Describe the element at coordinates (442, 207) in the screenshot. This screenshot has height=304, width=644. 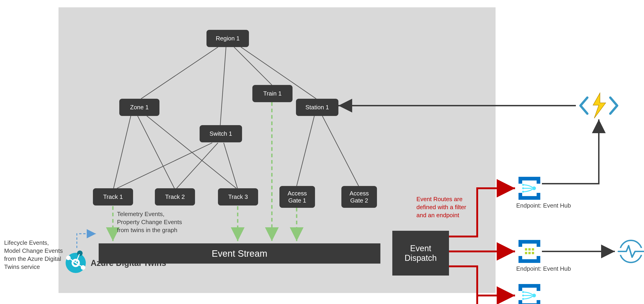
I see `routes-label: Event Routes are defined with a filter a…` at that location.